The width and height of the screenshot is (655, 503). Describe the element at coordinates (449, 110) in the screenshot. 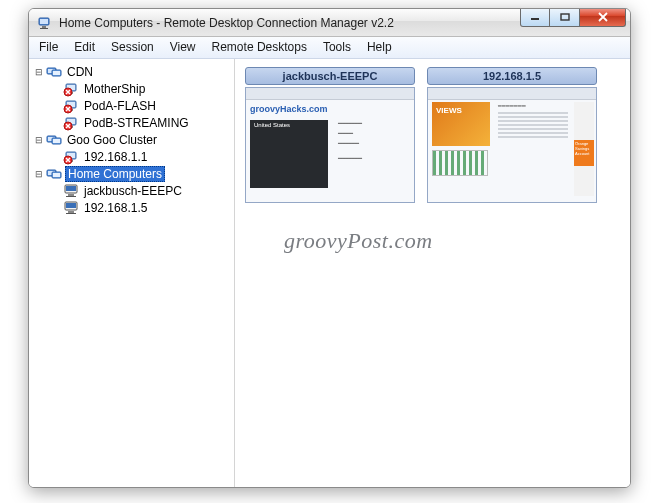

I see `preview-banner-label: VIEWS` at that location.